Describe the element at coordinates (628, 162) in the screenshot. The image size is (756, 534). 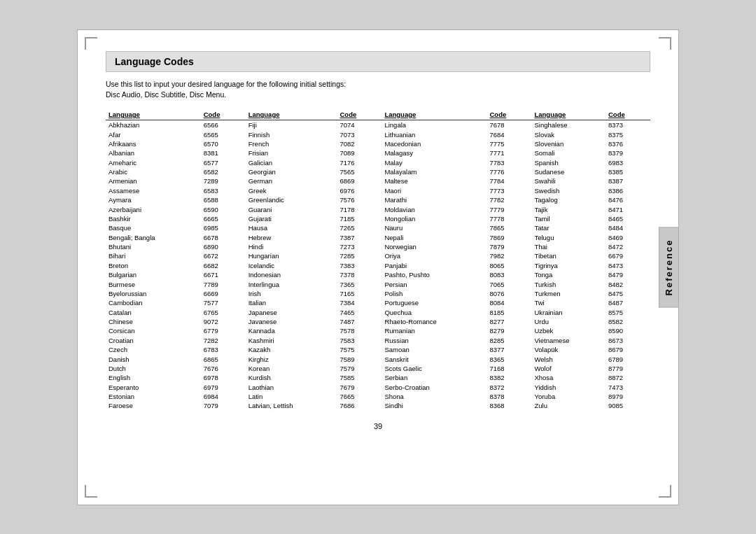
I see `code-cell: 6983` at that location.